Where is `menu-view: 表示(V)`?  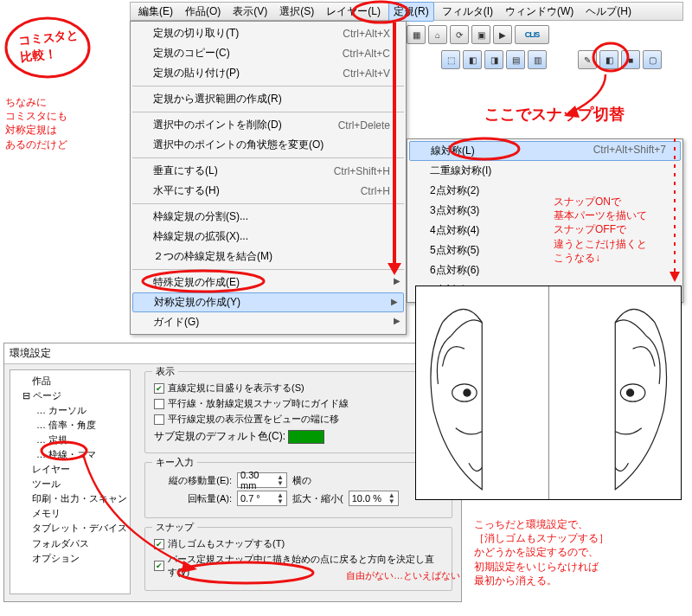
menu-view: 表示(V) is located at coordinates (250, 12).